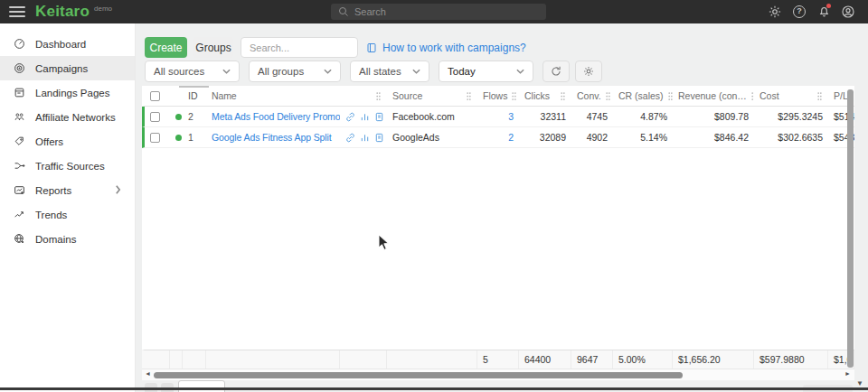  What do you see at coordinates (431, 12) in the screenshot?
I see `global-search-input` at bounding box center [431, 12].